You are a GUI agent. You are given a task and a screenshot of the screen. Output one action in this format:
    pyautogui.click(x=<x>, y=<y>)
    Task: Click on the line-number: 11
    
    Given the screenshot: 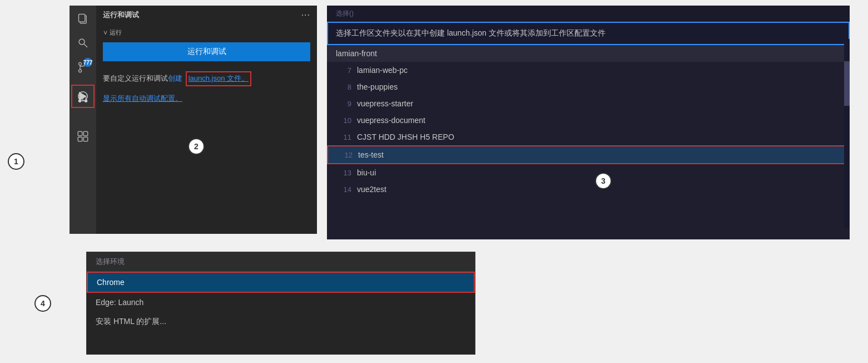 What is the action you would take?
    pyautogui.click(x=344, y=137)
    